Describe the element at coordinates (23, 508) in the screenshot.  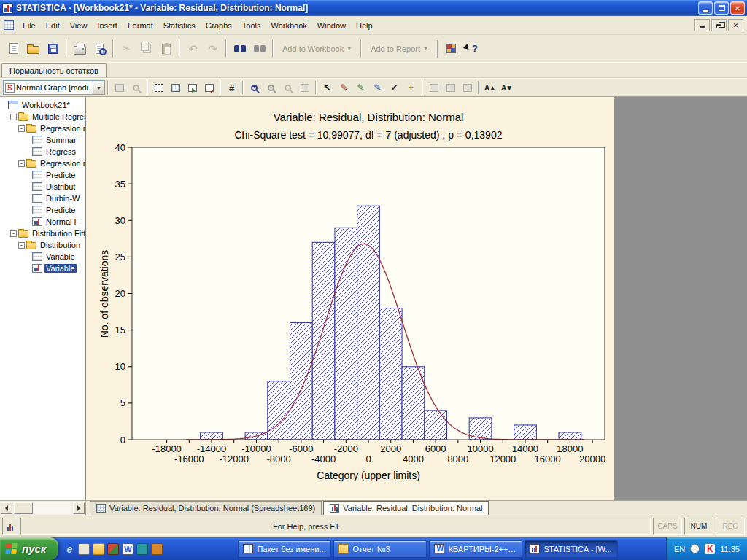
I see `scrollbar-thumb` at that location.